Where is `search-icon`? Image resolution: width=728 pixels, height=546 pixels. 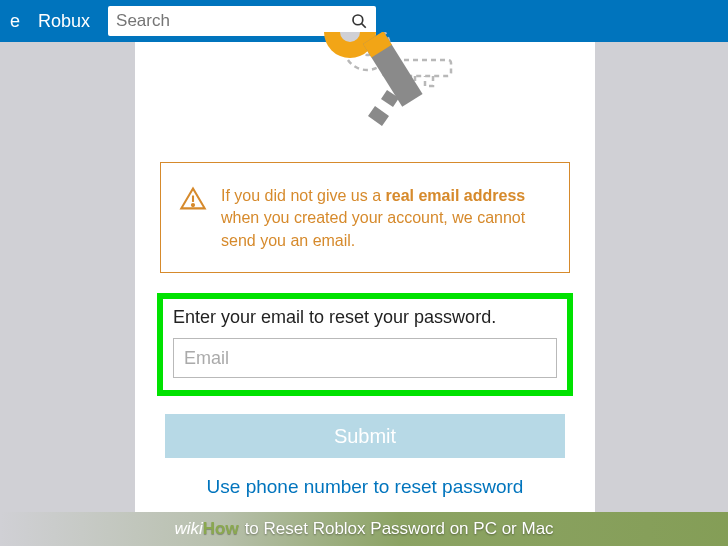 search-icon is located at coordinates (359, 21).